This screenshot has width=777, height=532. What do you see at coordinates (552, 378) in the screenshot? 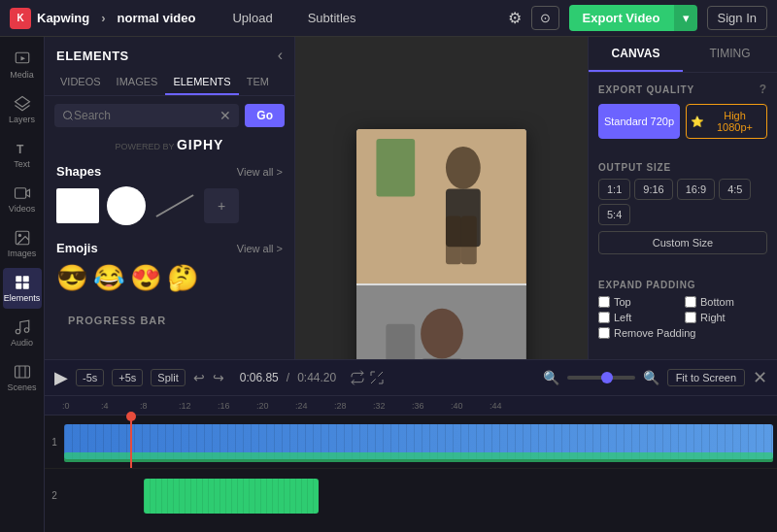
I see `zoom-out-button: 🔍` at bounding box center [552, 378].